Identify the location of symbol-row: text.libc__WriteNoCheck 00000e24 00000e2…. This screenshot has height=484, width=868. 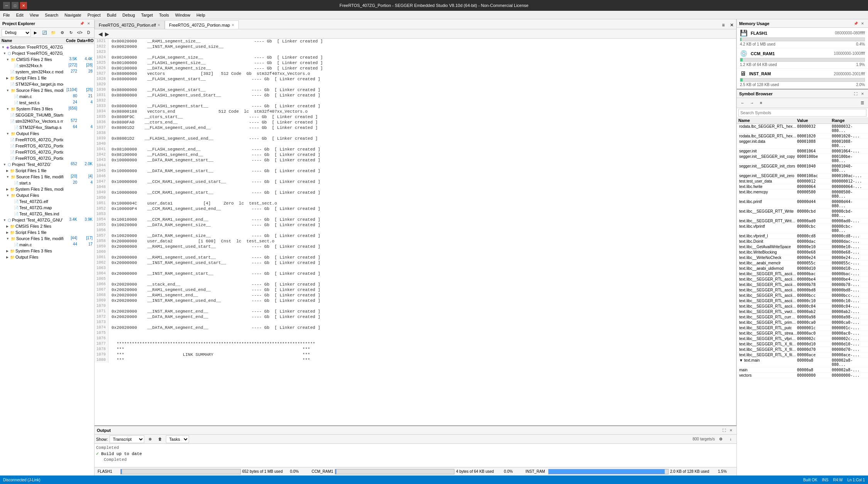
(802, 258).